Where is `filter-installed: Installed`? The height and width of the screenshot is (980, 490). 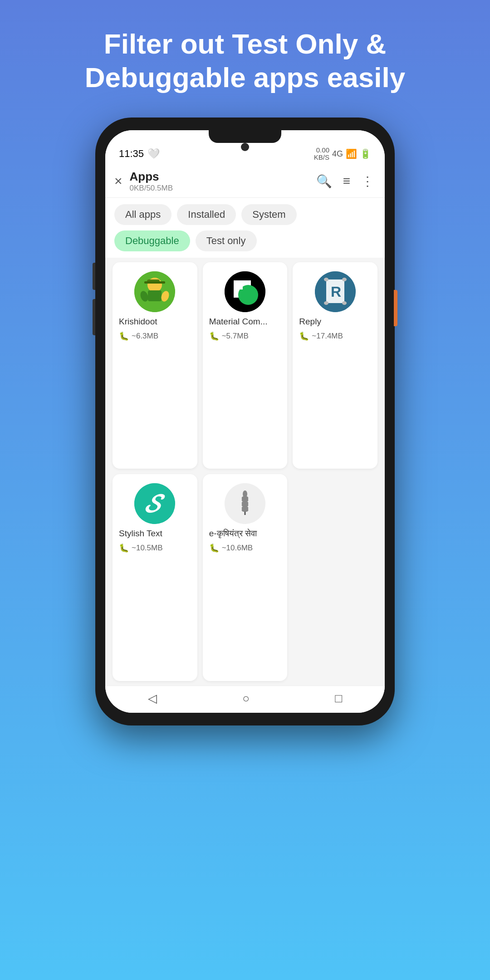 filter-installed: Installed is located at coordinates (206, 215).